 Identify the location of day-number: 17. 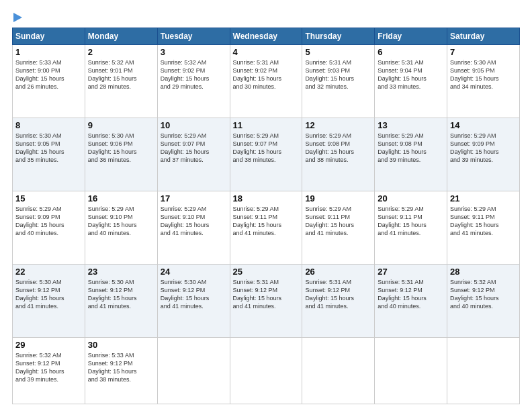
(193, 199).